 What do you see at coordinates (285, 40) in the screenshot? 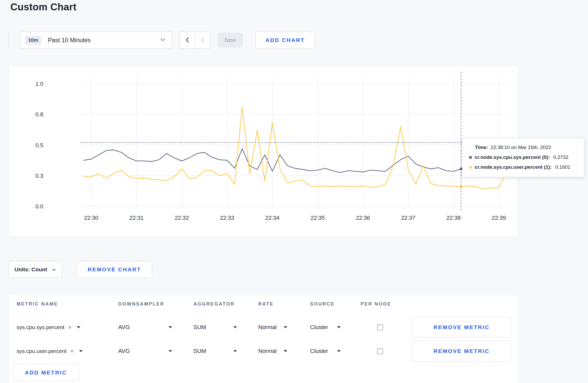
I see `add-chart-button: ADD CHART` at bounding box center [285, 40].